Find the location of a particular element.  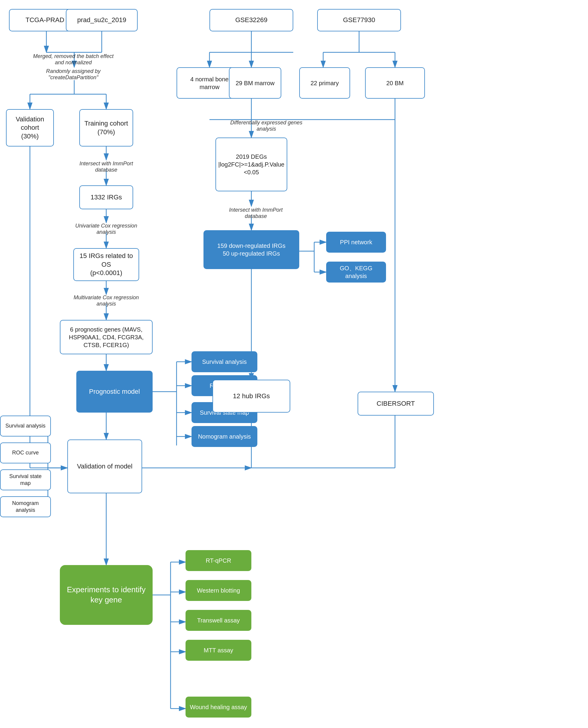

survival-analysis-l-box: Survival analysis is located at coordinates (25, 426).